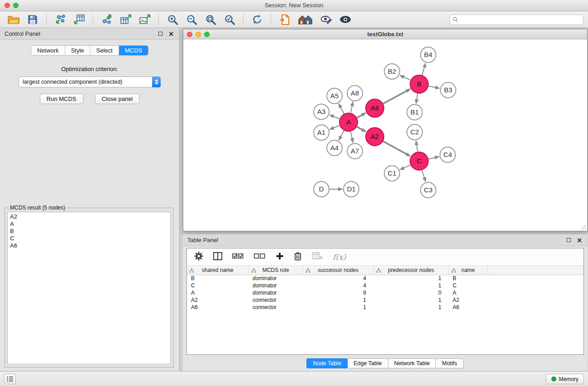  What do you see at coordinates (424, 176) in the screenshot?
I see `graph-edge-C-C3` at bounding box center [424, 176].